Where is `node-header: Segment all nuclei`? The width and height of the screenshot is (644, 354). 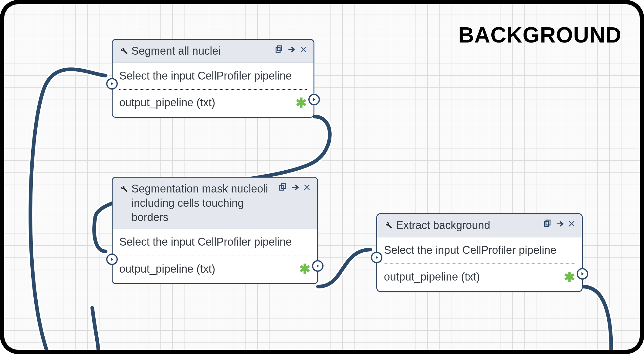 node-header: Segment all nuclei is located at coordinates (213, 52).